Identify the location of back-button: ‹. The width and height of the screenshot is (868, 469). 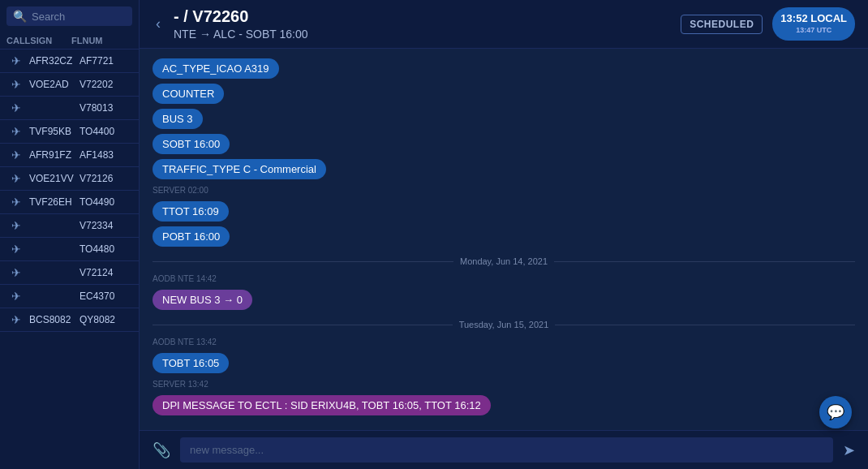
(158, 24).